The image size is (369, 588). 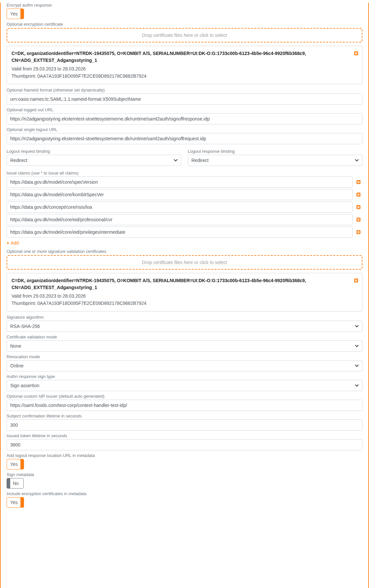 I want to click on subject-lifetime-label: Subject confirmation lifetime in seconds, so click(x=184, y=416).